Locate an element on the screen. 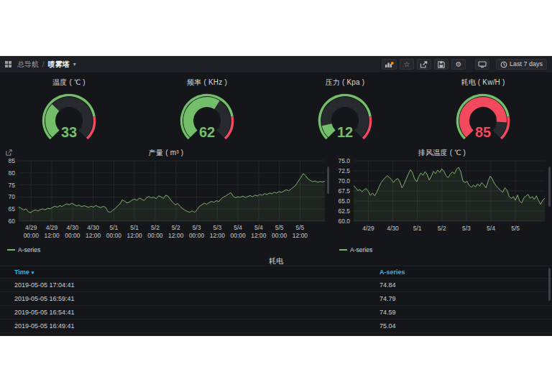 This screenshot has width=552, height=392. column-header-time: Time▾ is located at coordinates (190, 272).